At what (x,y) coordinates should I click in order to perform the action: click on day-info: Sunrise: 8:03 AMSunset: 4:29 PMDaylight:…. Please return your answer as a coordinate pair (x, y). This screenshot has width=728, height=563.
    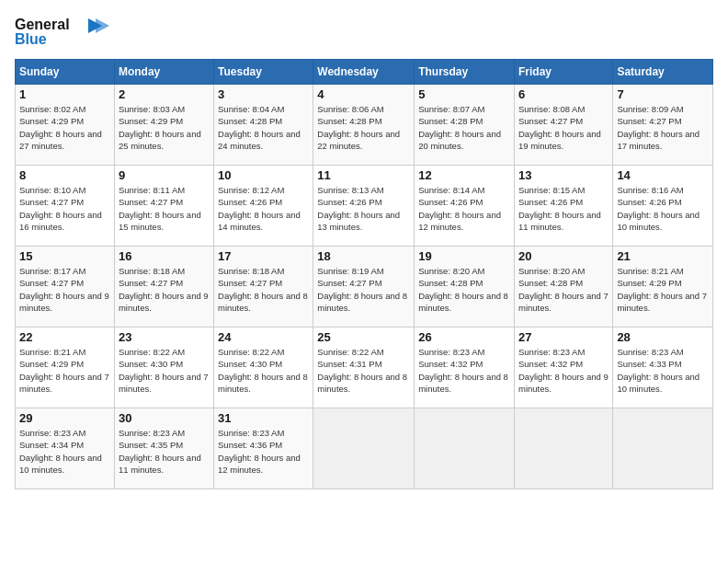
    Looking at the image, I should click on (164, 127).